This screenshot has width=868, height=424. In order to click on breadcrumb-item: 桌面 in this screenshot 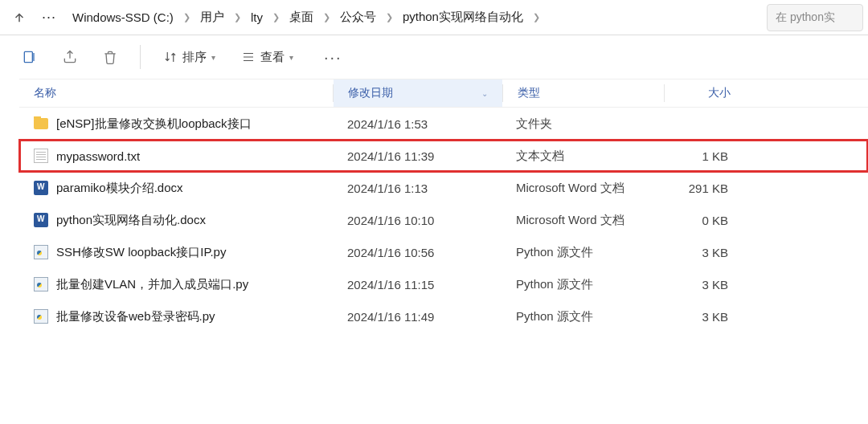, I will do `click(301, 18)`.